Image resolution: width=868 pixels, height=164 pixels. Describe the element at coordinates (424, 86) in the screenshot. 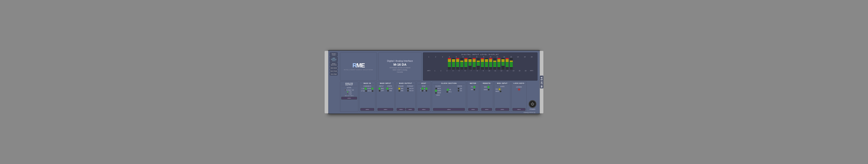

I see `adat-sync-label: SYNC` at that location.